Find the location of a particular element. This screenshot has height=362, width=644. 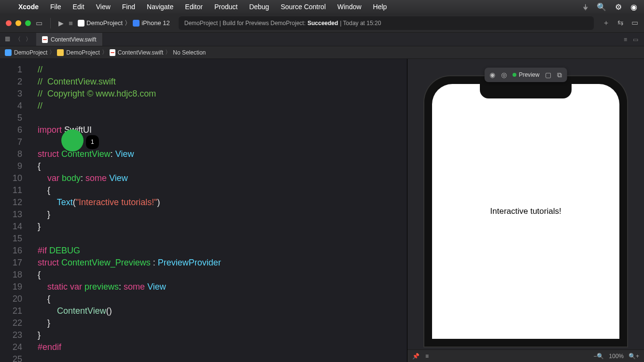

app-icon is located at coordinates (81, 23).